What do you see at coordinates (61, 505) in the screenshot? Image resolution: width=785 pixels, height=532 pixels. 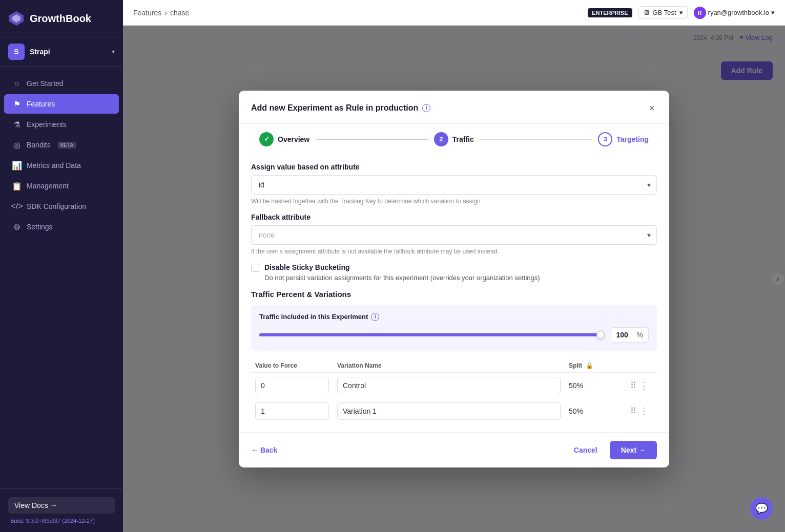 I see `view-docs-button: View Docs →` at bounding box center [61, 505].